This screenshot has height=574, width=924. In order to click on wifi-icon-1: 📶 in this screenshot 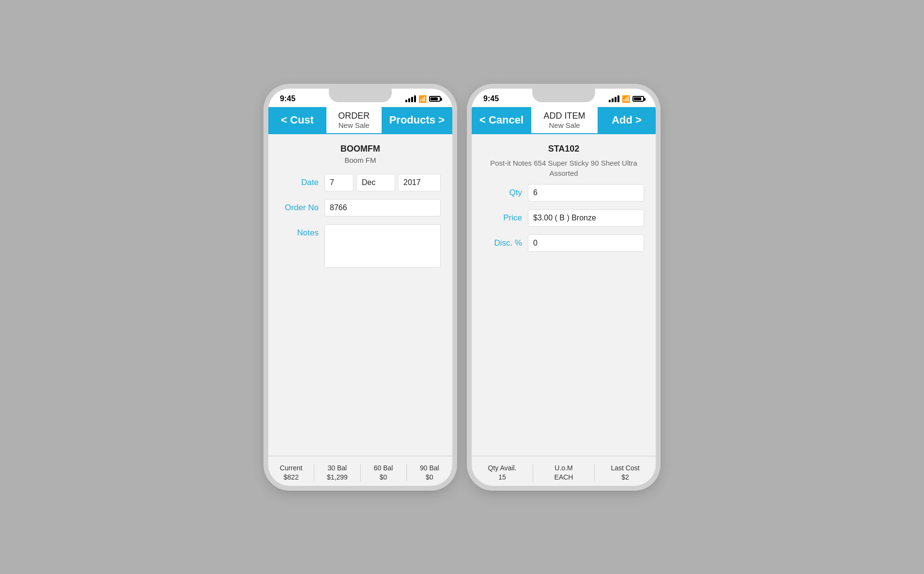, I will do `click(422, 99)`.